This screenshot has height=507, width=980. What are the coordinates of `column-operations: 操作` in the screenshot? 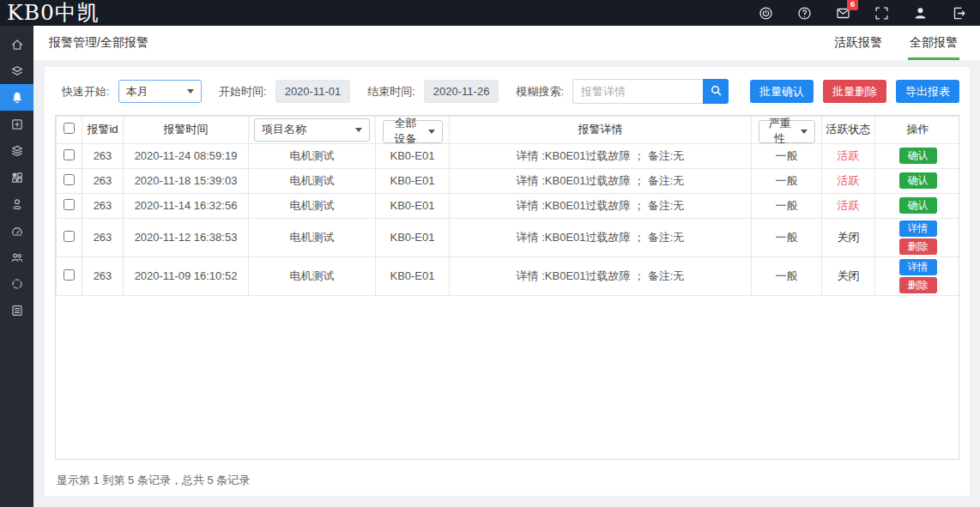 It's located at (918, 130).